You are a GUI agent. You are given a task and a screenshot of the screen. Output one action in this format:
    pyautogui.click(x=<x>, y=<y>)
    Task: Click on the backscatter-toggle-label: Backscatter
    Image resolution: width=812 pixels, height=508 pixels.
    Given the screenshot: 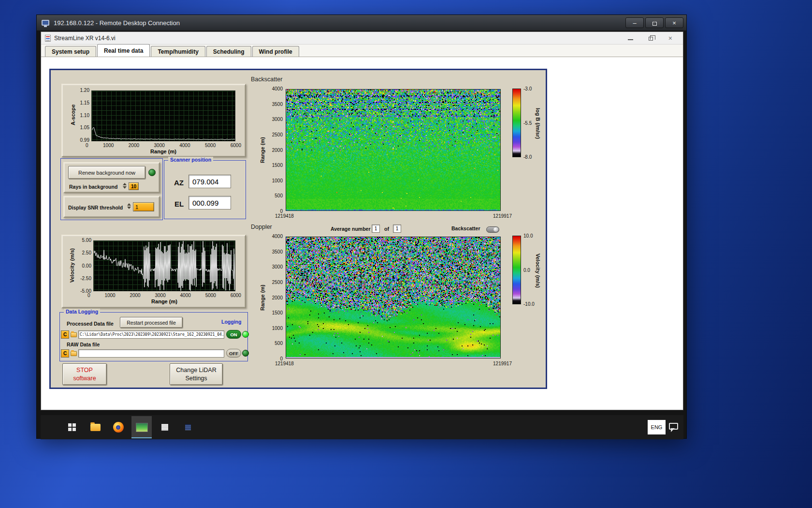 What is the action you would take?
    pyautogui.click(x=466, y=228)
    